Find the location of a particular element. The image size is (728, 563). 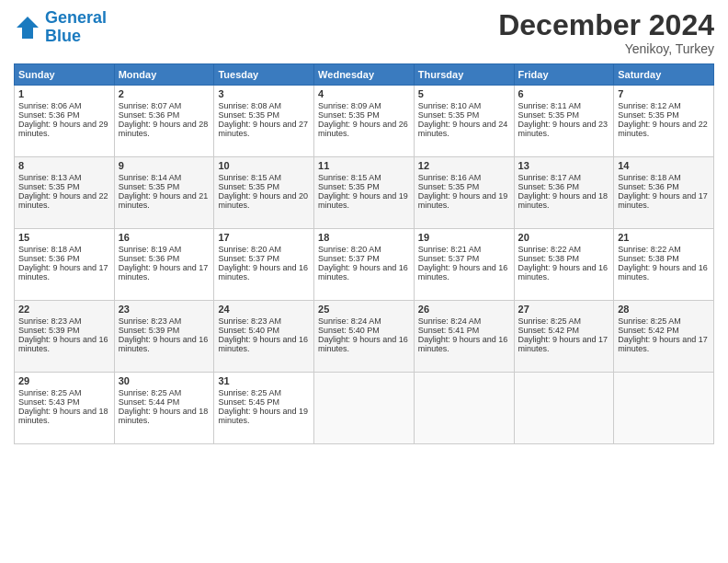

logo-text: General Blue is located at coordinates (75, 28).